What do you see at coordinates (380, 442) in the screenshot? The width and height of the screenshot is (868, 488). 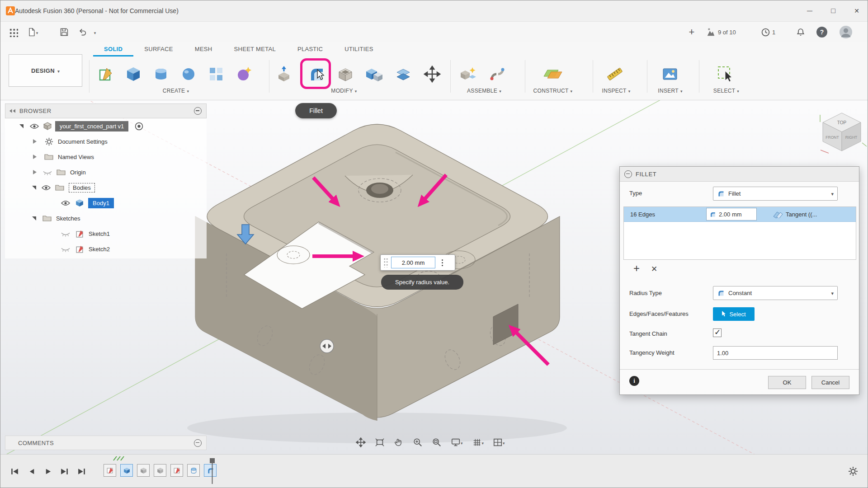 I see `fit-view-button` at bounding box center [380, 442].